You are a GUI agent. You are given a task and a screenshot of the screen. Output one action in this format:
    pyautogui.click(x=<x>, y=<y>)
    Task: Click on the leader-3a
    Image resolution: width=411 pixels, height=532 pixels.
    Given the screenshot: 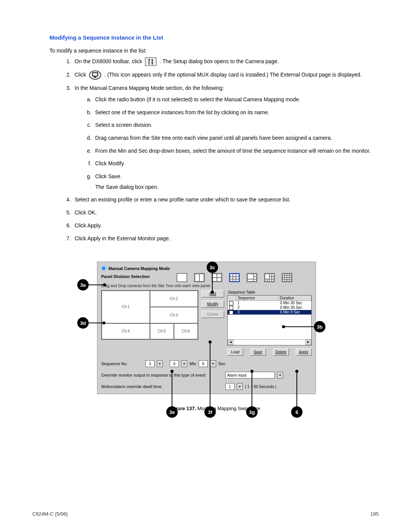 What is the action you would take?
    pyautogui.click(x=97, y=285)
    